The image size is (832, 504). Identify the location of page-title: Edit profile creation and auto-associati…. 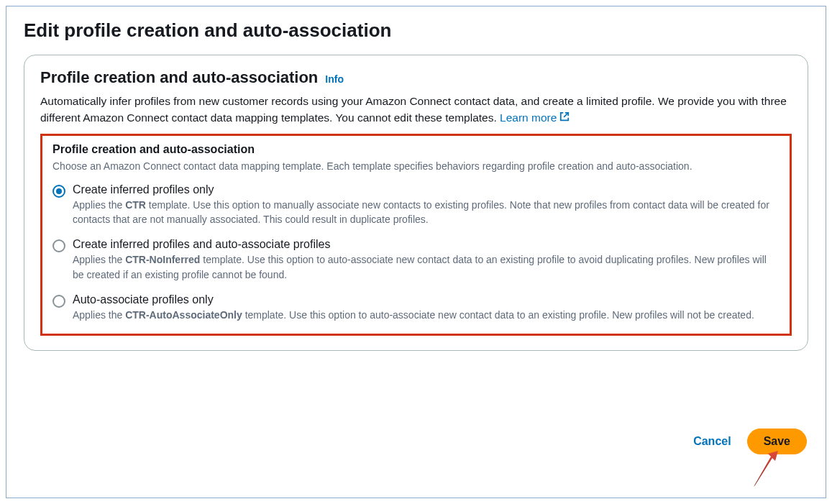
(416, 30).